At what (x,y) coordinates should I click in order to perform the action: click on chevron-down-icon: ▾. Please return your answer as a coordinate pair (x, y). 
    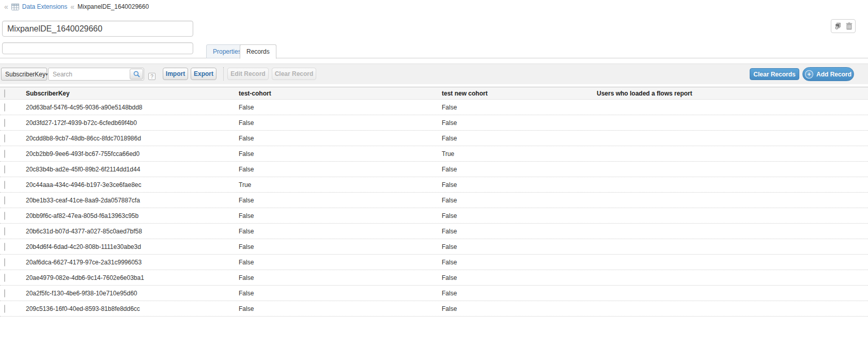
    Looking at the image, I should click on (47, 74).